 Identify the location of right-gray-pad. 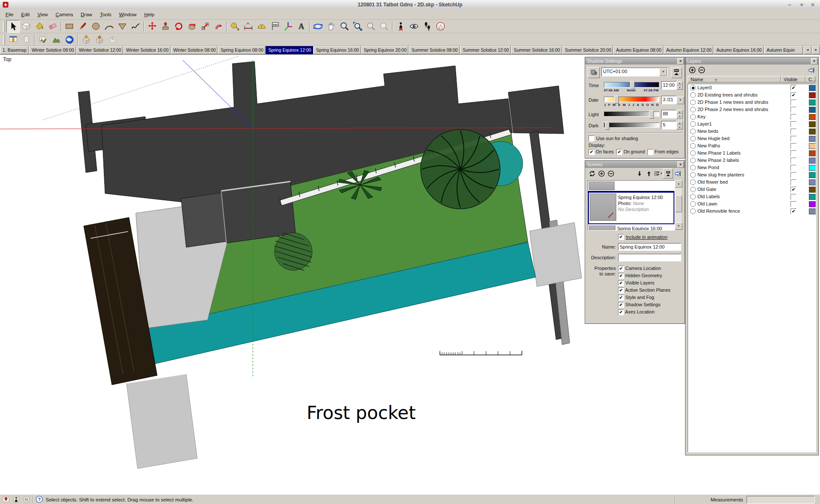
(556, 255).